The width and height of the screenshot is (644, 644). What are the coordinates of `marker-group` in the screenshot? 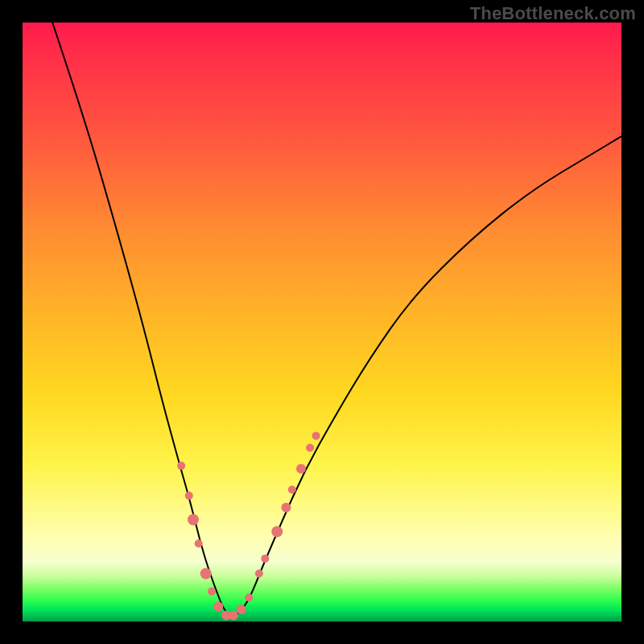 It's located at (248, 526).